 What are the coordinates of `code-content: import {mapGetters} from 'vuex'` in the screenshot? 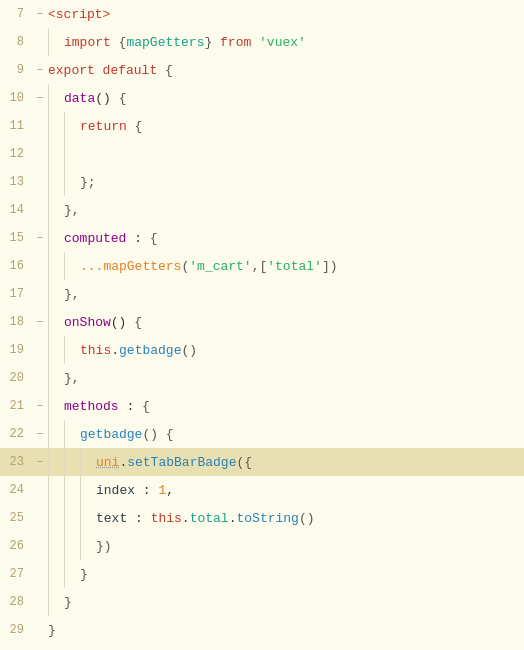 It's located at (294, 42).